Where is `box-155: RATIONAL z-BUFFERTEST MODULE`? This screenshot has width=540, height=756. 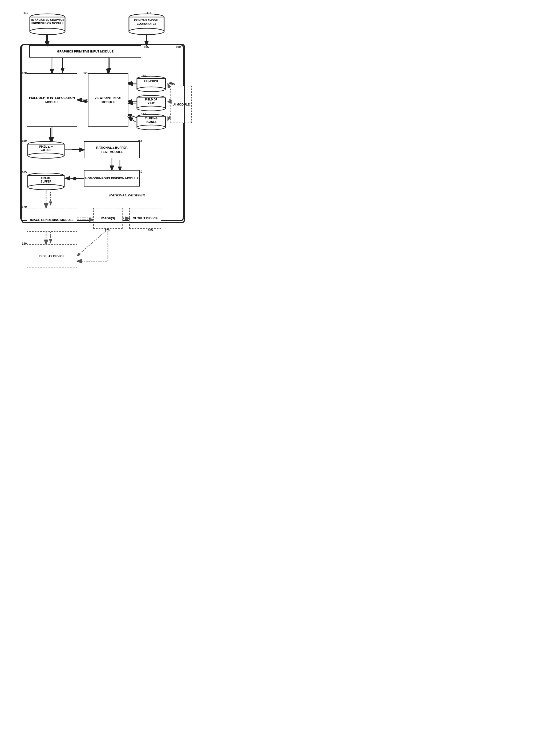 box-155: RATIONAL z-BUFFERTEST MODULE is located at coordinates (112, 150).